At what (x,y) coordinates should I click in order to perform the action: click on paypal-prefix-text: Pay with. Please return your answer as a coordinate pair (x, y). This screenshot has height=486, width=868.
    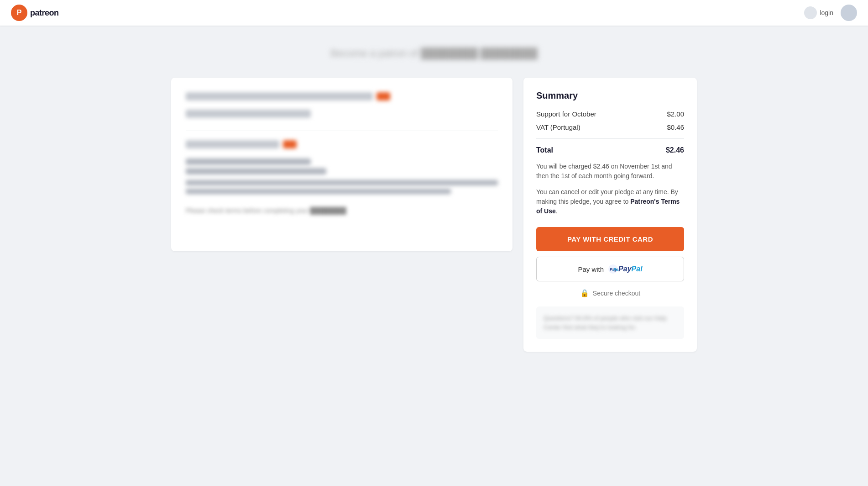
    Looking at the image, I should click on (591, 269).